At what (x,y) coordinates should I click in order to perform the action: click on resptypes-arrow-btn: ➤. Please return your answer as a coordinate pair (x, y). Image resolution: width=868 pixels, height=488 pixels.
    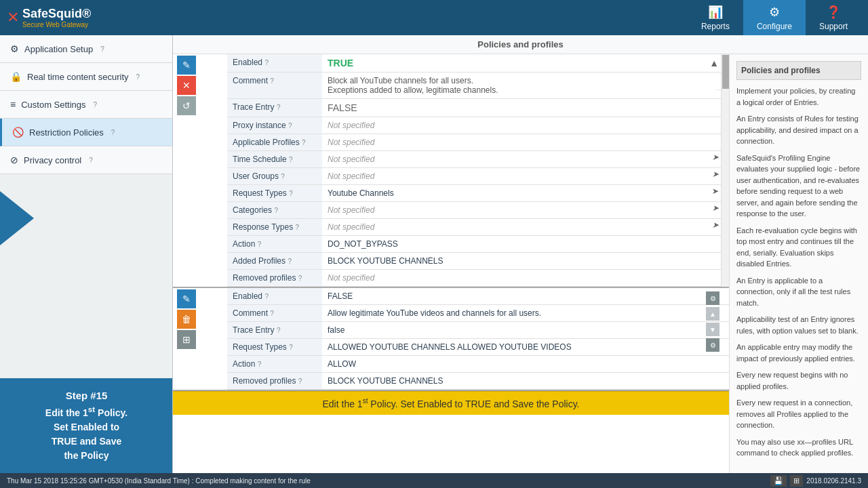
    Looking at the image, I should click on (715, 225).